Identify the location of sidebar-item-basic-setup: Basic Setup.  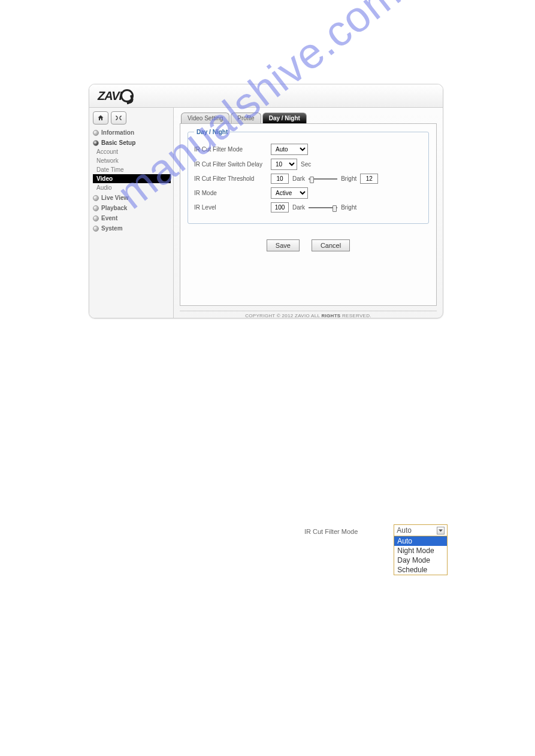
(132, 142).